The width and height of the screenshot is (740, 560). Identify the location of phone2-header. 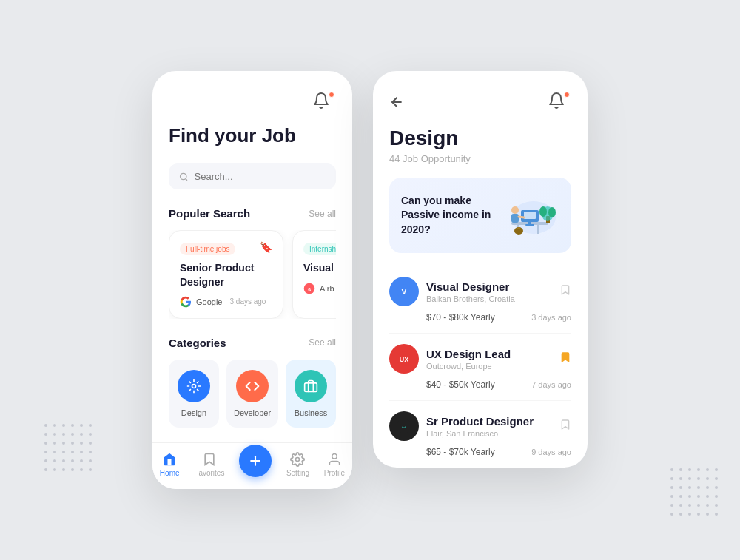
(480, 104).